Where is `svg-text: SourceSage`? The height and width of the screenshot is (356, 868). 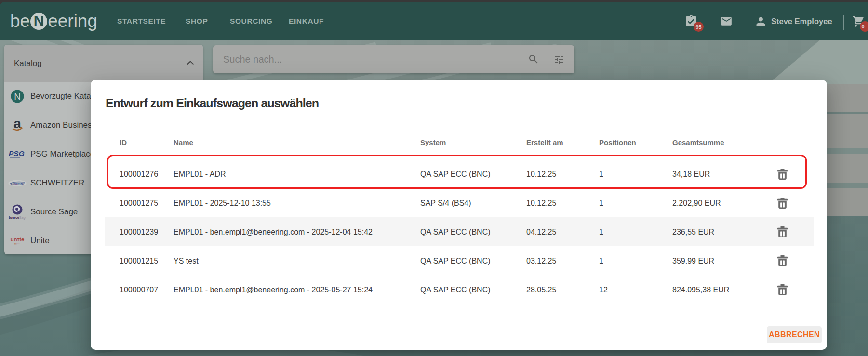
svg-text: SourceSage is located at coordinates (17, 218).